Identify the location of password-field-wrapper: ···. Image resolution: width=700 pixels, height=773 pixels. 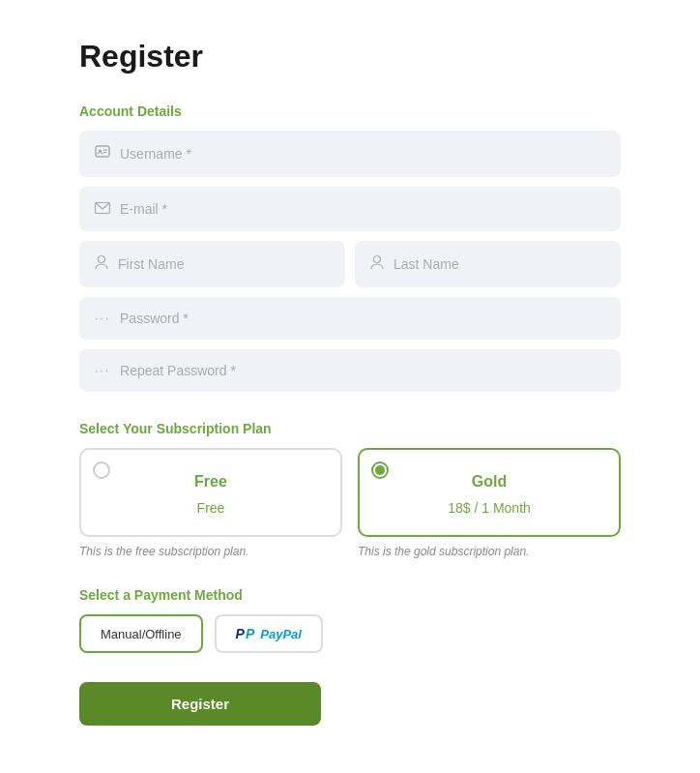
(350, 318).